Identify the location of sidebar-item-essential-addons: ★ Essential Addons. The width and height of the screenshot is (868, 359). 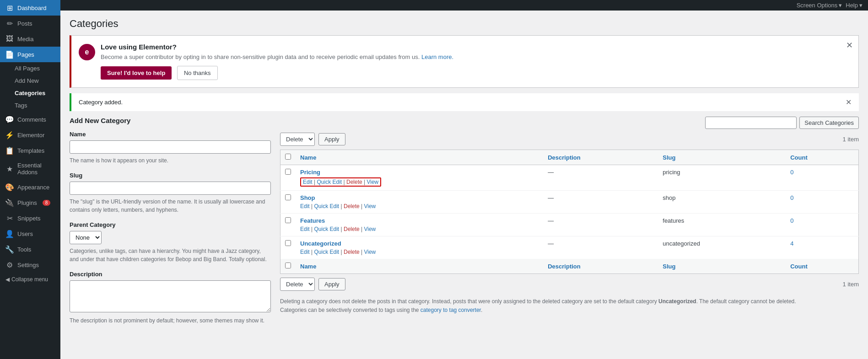
(30, 169).